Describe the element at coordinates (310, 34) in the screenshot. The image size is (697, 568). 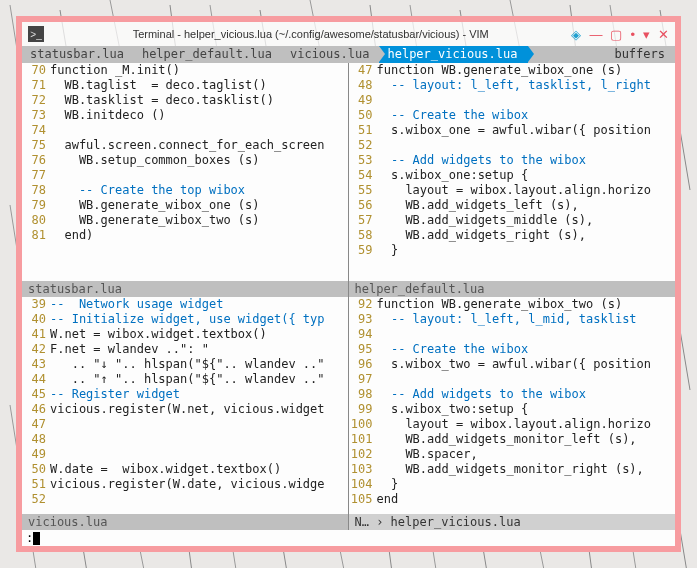
I see `window-title: Terminal - helper_vicious.lua (~/.config…` at that location.